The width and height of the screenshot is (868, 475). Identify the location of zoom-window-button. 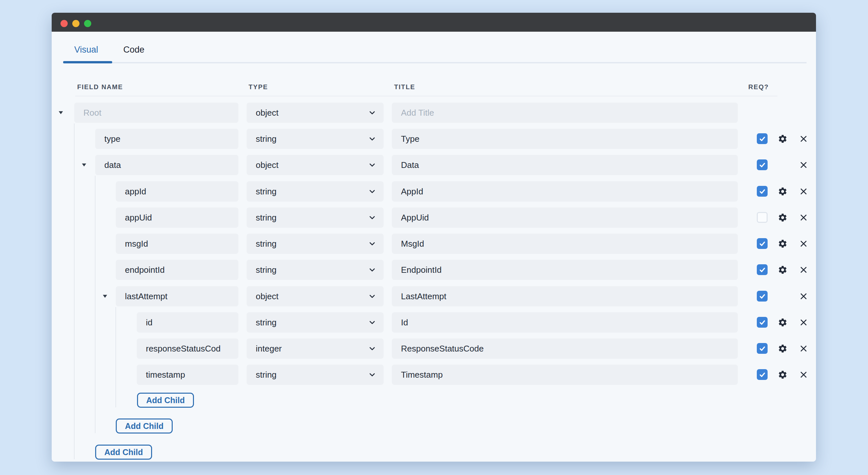
(88, 24).